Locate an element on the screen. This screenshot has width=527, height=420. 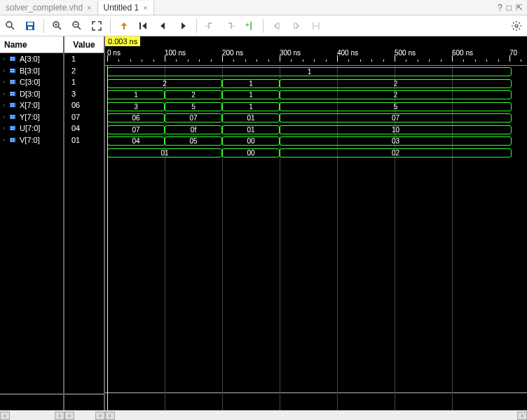
ruler-tick: 200 ns is located at coordinates (233, 53).